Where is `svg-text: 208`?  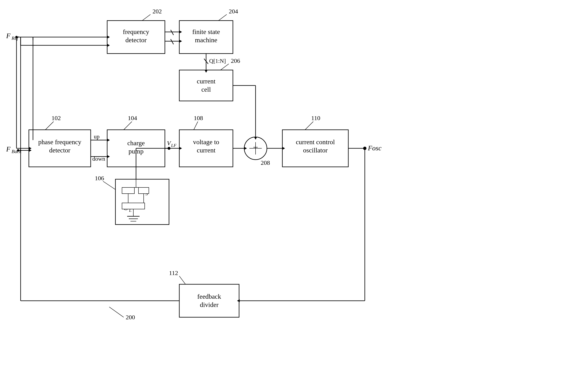 svg-text: 208 is located at coordinates (265, 163).